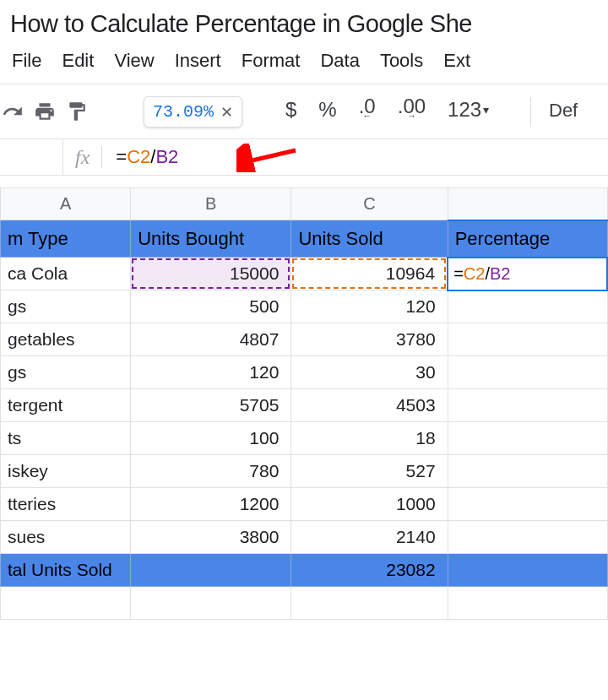 The width and height of the screenshot is (608, 700). I want to click on column-headers: A B C, so click(304, 204).